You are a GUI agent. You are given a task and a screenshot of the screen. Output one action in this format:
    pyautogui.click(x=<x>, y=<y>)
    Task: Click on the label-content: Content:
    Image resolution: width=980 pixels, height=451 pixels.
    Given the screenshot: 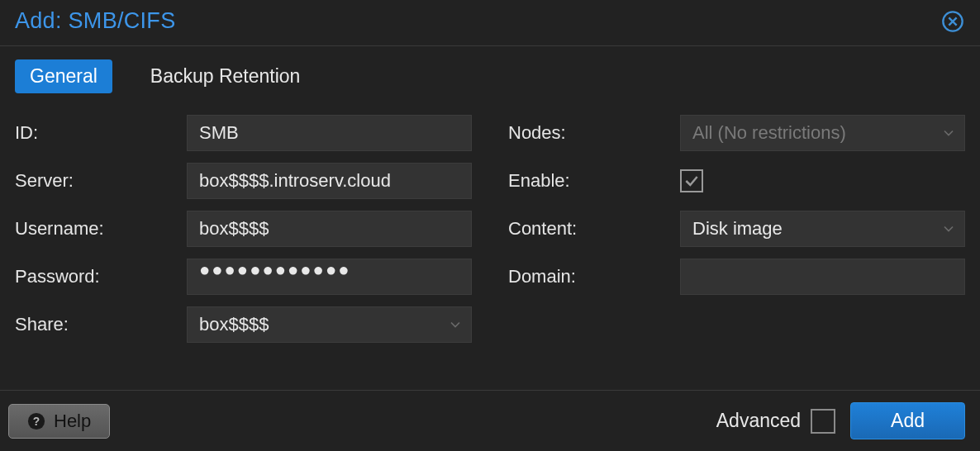 What is the action you would take?
    pyautogui.click(x=594, y=229)
    